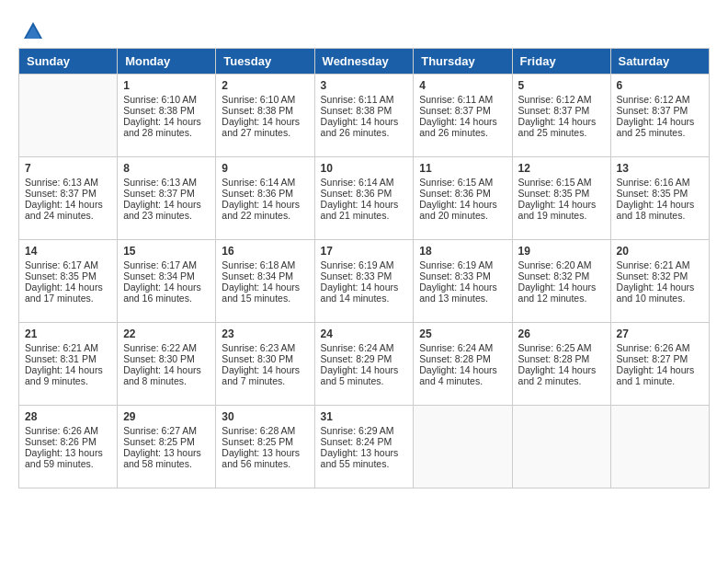  Describe the element at coordinates (660, 182) in the screenshot. I see `cell-info-line: Sunrise: 6:16 AM` at that location.